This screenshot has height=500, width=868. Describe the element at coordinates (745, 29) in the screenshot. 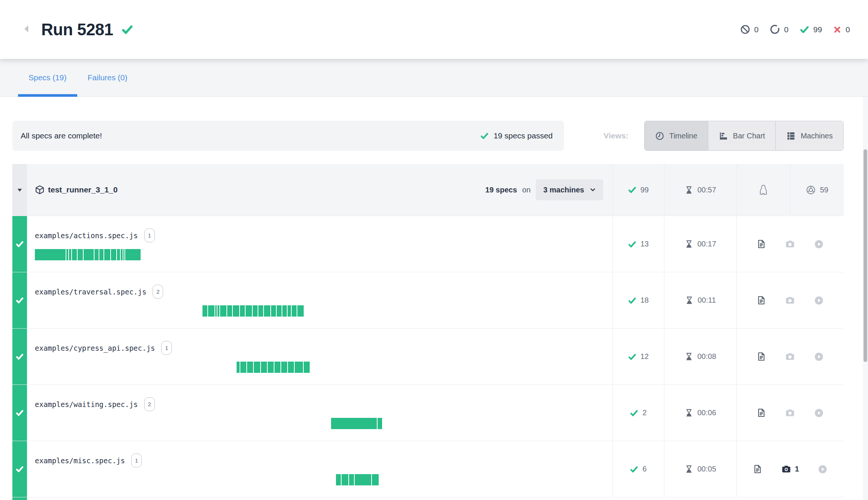

I see `skipped-icon` at that location.